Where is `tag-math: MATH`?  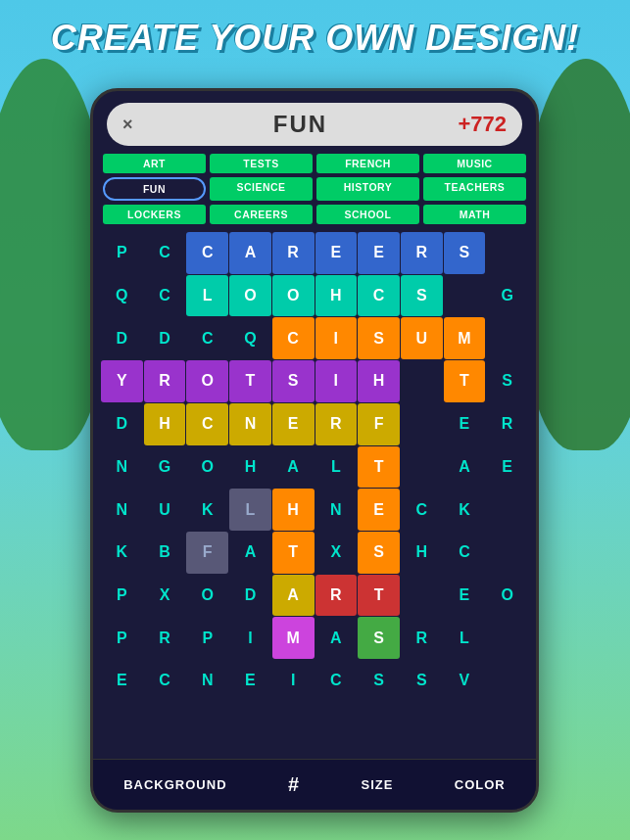
tag-math: MATH is located at coordinates (474, 214).